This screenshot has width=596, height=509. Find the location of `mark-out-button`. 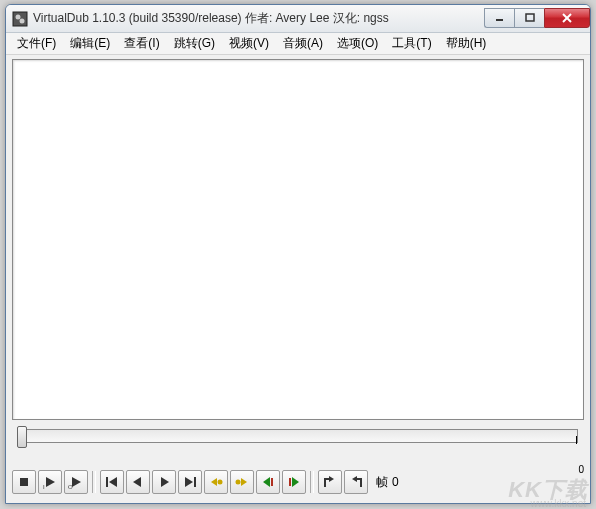

mark-out-button is located at coordinates (356, 482).